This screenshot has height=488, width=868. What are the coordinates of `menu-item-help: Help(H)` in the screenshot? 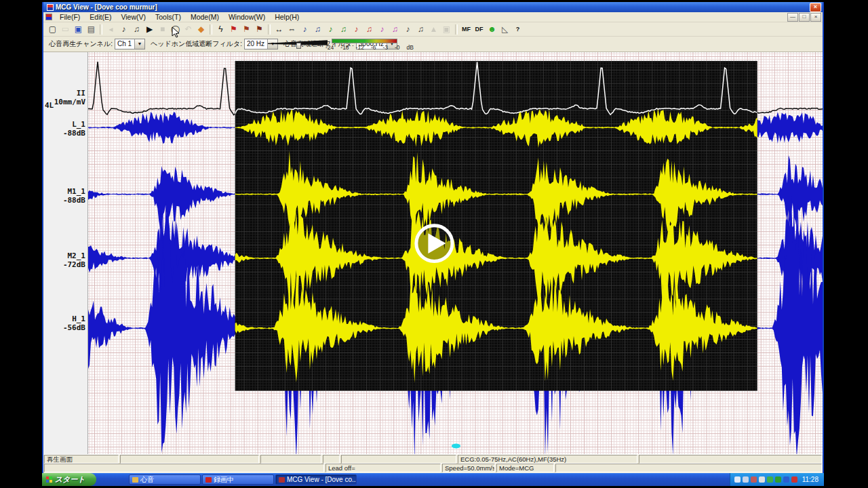 It's located at (287, 17).